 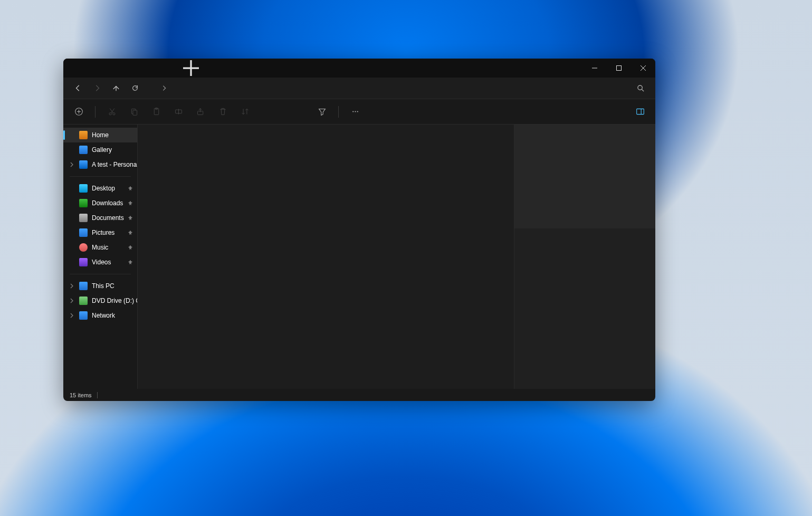 I want to click on documents-icon, so click(x=83, y=218).